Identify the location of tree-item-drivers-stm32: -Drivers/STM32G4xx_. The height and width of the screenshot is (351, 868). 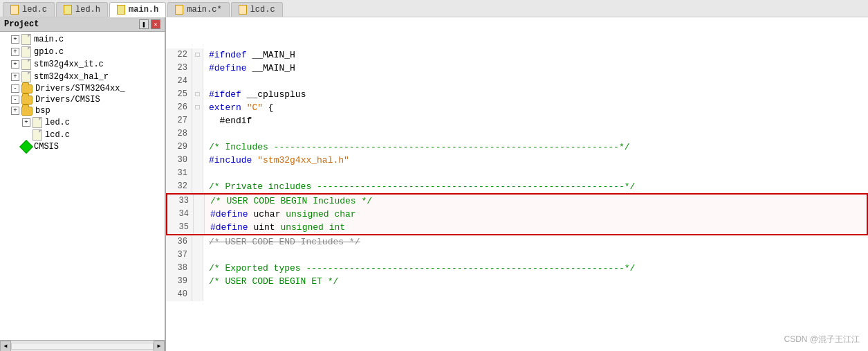
(82, 89).